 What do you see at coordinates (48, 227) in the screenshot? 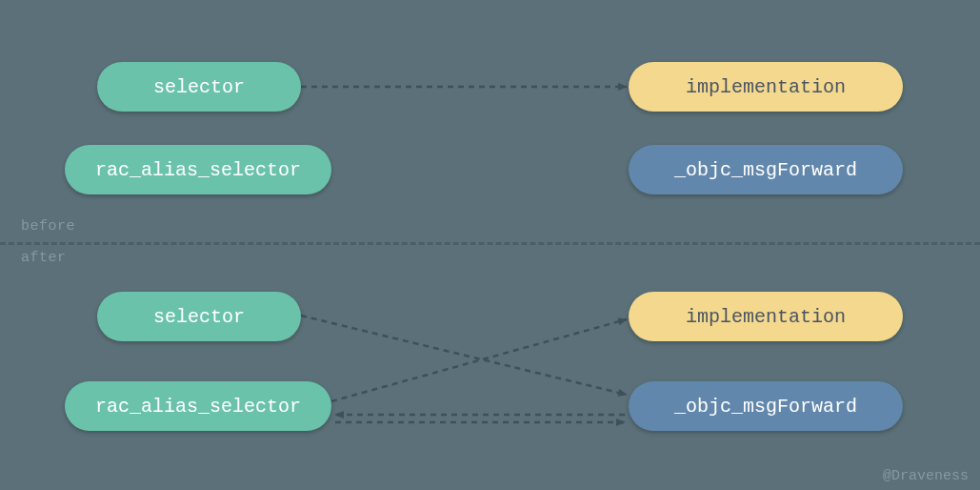
I see `divider-before-label: before` at bounding box center [48, 227].